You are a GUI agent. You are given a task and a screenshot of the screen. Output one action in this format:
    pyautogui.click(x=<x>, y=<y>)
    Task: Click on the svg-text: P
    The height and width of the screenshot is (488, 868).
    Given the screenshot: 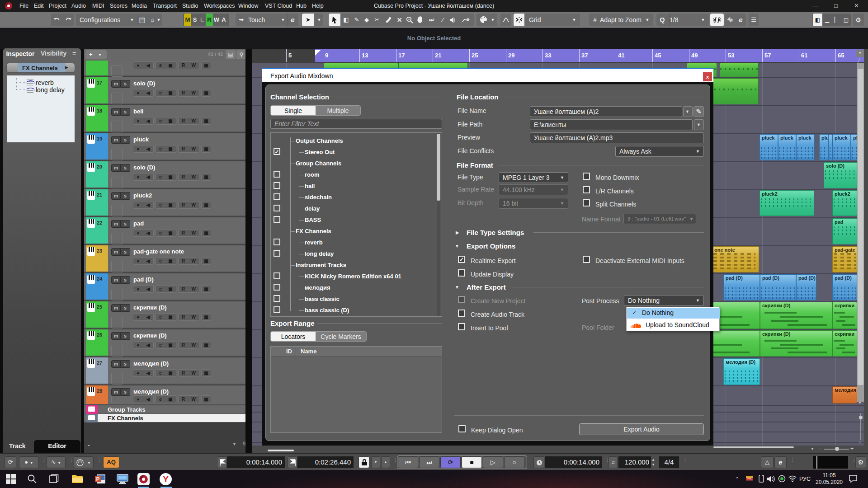 What is the action you would take?
    pyautogui.click(x=98, y=479)
    